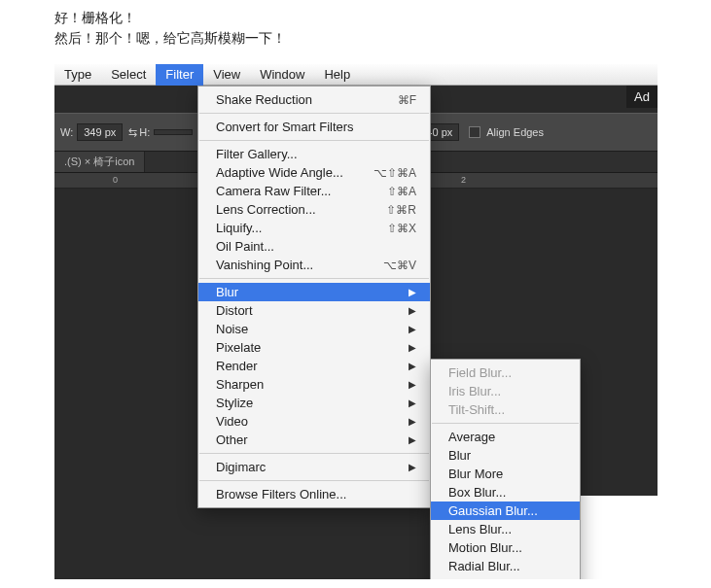 The image size is (711, 588). What do you see at coordinates (314, 467) in the screenshot?
I see `menu-item-digimarc: Digimarc ▶` at bounding box center [314, 467].